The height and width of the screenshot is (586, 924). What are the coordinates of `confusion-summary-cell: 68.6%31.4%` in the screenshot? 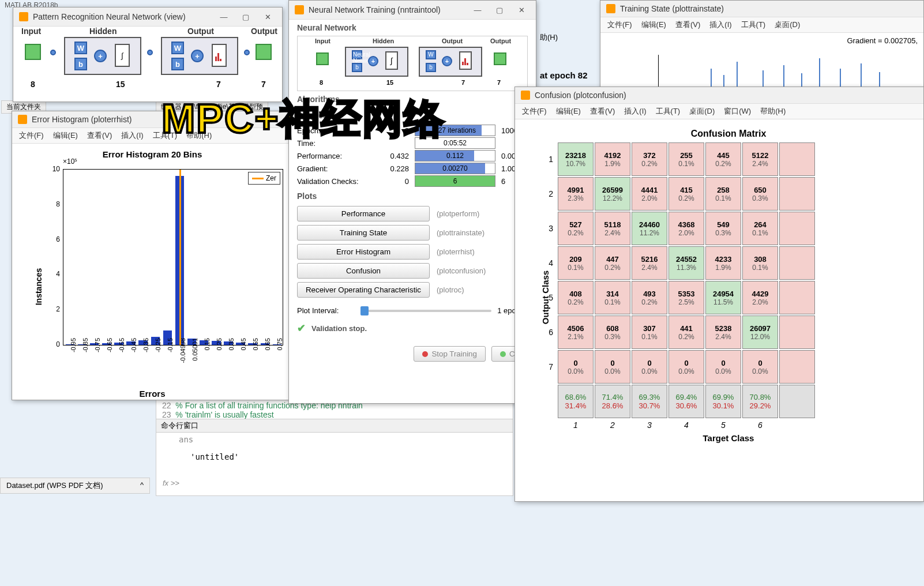 It's located at (576, 401).